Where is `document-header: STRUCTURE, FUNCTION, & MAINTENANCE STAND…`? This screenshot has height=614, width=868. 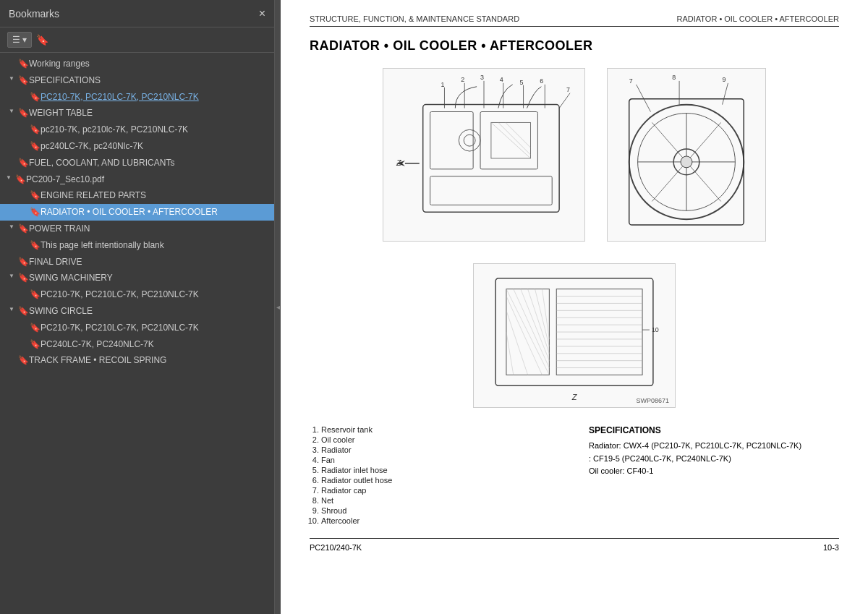 document-header: STRUCTURE, FUNCTION, & MAINTENANCE STAND… is located at coordinates (574, 20).